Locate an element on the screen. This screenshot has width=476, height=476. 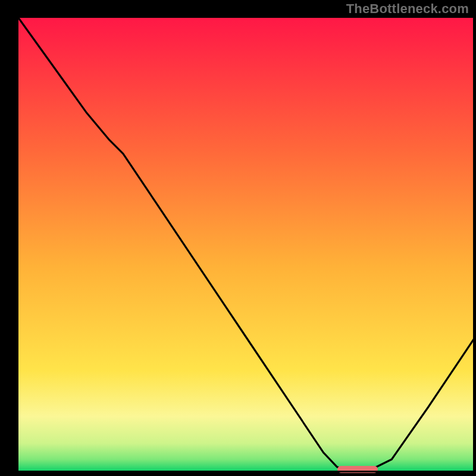
axis-frame-left is located at coordinates (18, 244).